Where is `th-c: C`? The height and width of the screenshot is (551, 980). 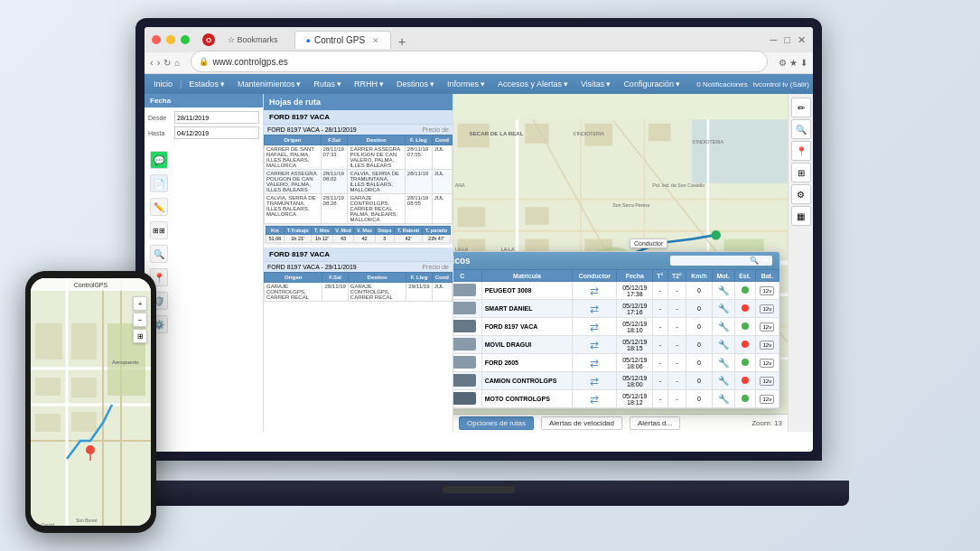 th-c: C is located at coordinates (468, 276).